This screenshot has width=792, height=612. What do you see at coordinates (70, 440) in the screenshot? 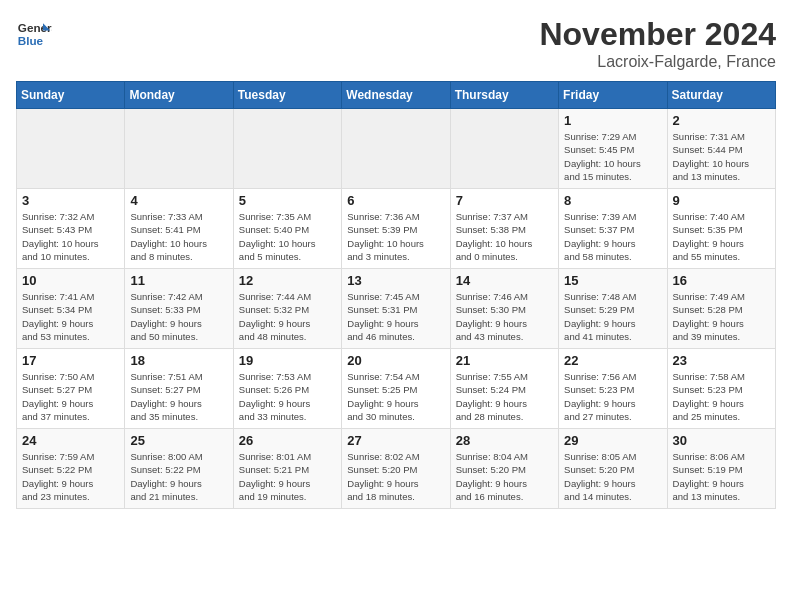
I see `day-number: 24` at bounding box center [70, 440].